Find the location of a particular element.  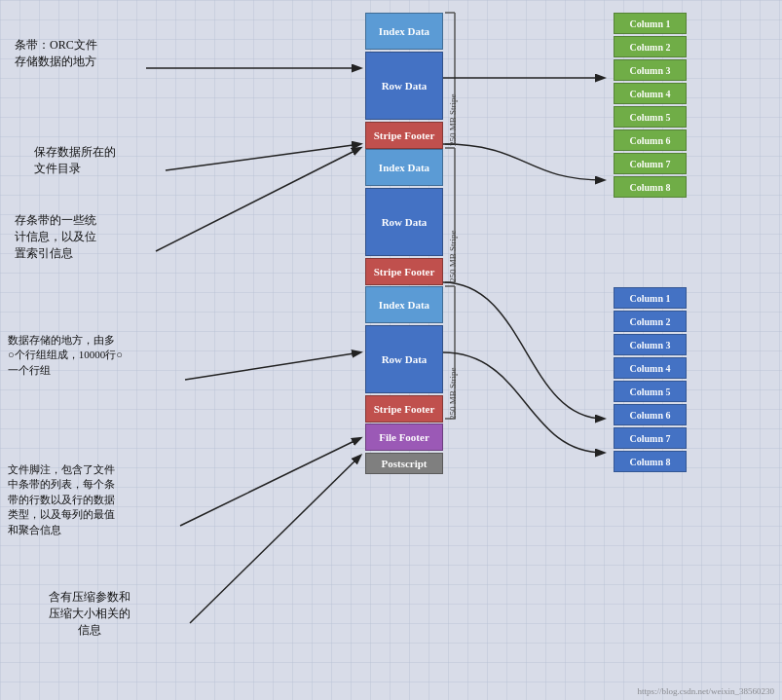

postscript: Postscript is located at coordinates (404, 463).